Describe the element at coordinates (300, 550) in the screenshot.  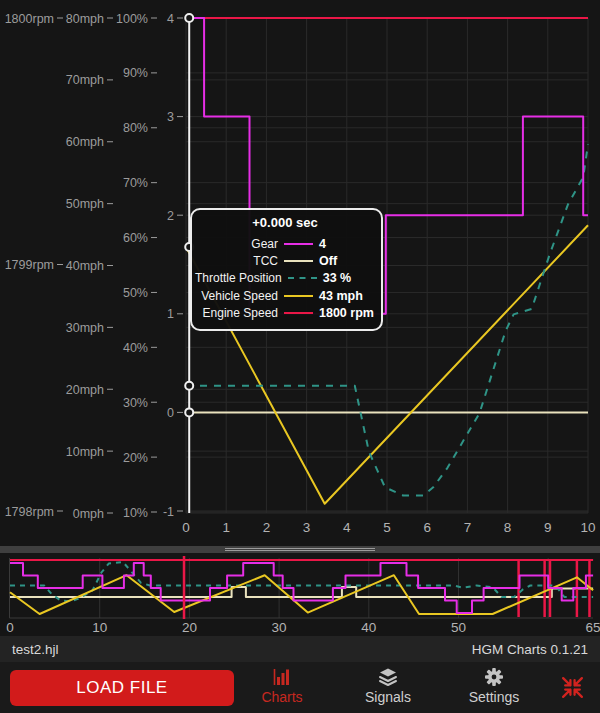
I see `chart-scrollbar-thumb` at that location.